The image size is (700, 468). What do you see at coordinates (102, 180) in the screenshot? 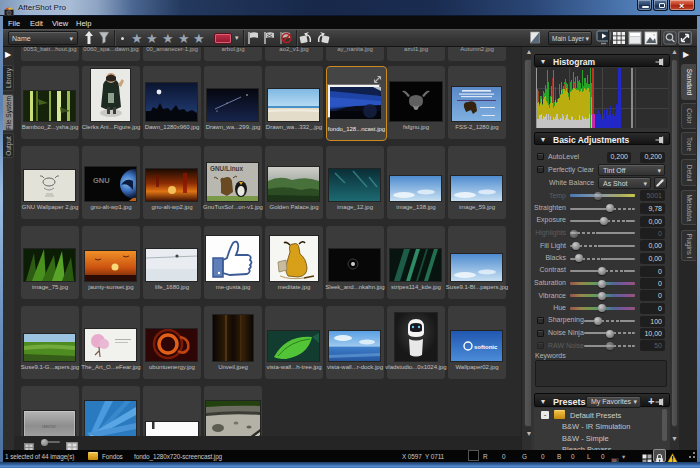
I see `svg-text: GNU` at bounding box center [102, 180].